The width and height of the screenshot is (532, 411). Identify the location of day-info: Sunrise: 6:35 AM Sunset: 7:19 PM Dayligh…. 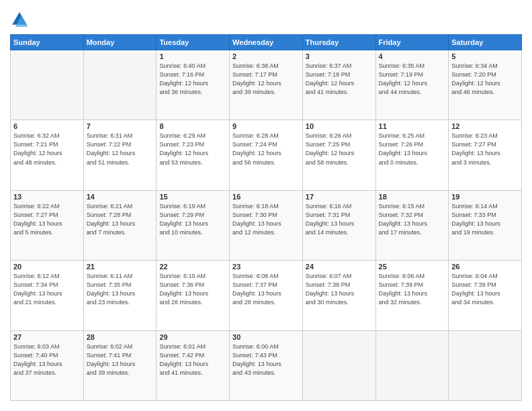
(412, 79).